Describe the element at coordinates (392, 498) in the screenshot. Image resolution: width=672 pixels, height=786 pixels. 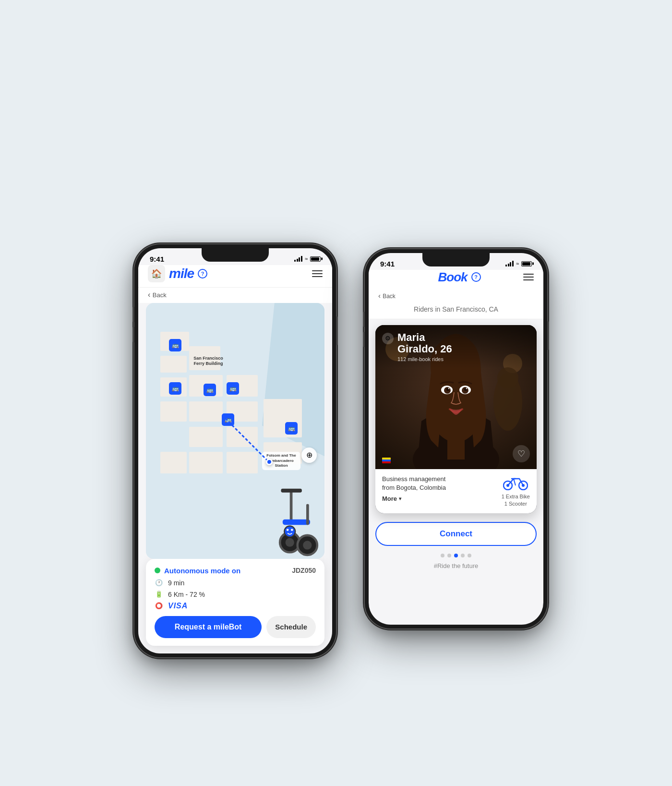
I see `more-button: More ▾` at that location.